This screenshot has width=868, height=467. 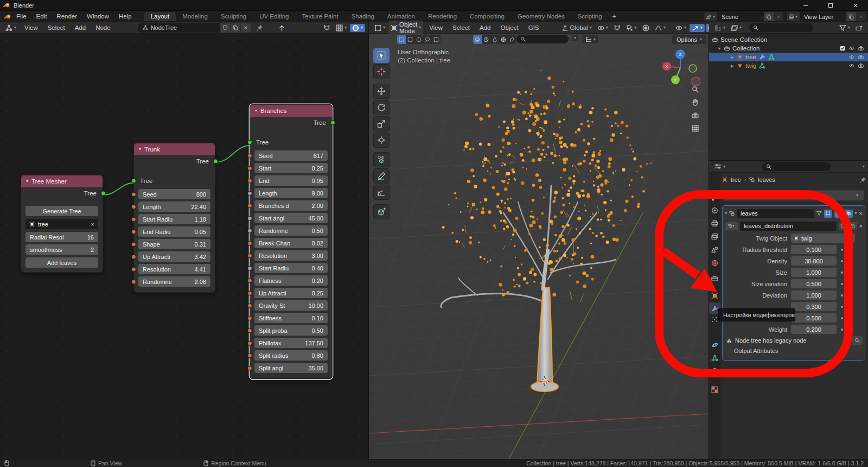 I want to click on node-group-browse-button: ▾, so click(x=731, y=226).